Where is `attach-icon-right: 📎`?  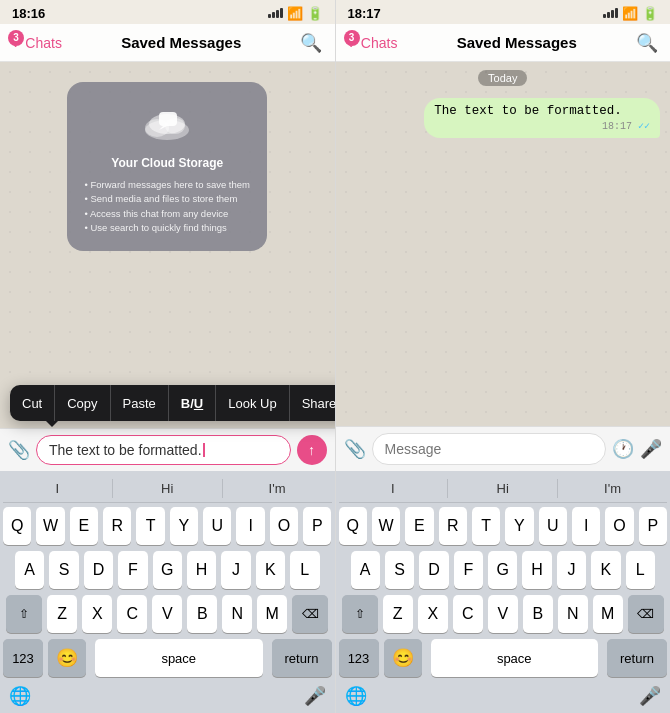 attach-icon-right: 📎 is located at coordinates (355, 449).